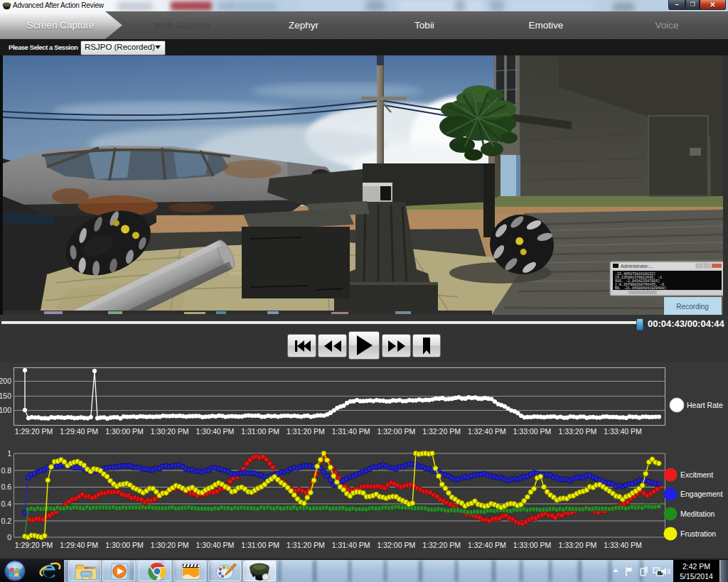 This screenshot has height=582, width=728. What do you see at coordinates (697, 475) in the screenshot?
I see `svg-text: Excitment` at bounding box center [697, 475].